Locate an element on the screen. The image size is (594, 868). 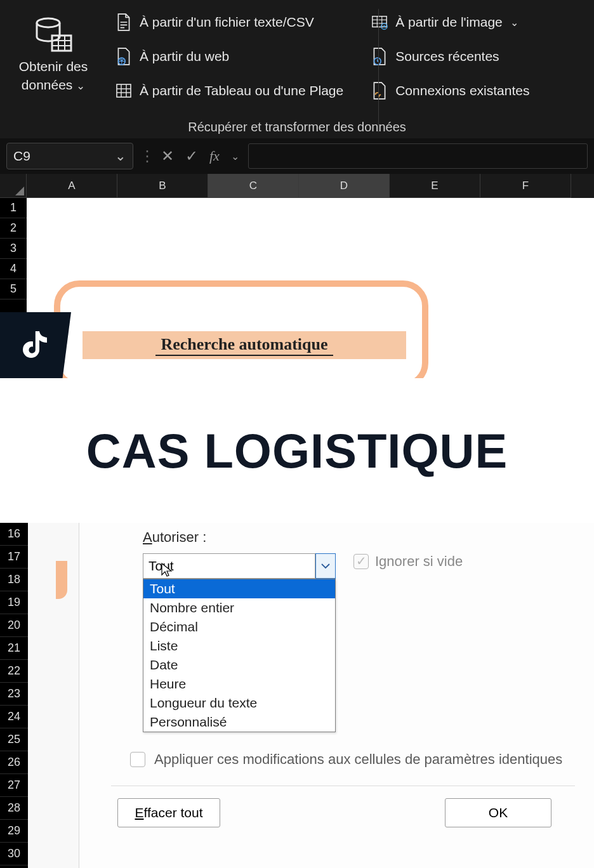
column-header: C is located at coordinates (254, 186).